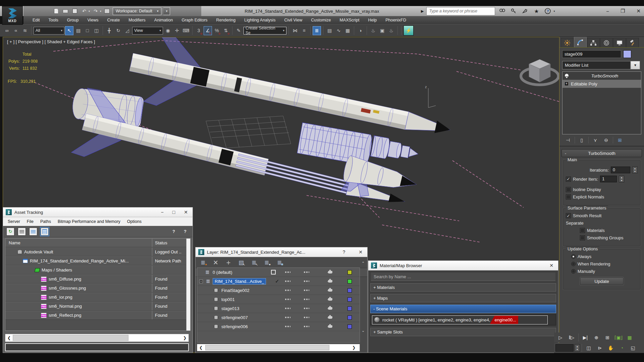 This screenshot has width=644, height=362. What do you see at coordinates (174, 232) in the screenshot?
I see `help-globe-icon: ?` at bounding box center [174, 232].